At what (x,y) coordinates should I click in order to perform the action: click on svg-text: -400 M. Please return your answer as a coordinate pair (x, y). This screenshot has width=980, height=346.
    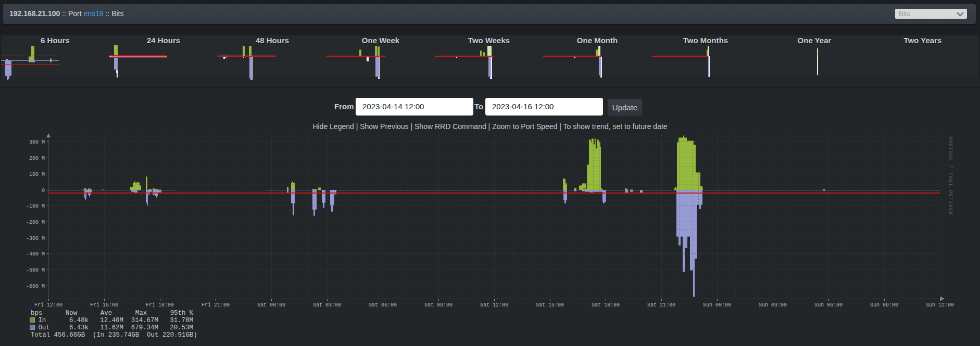
    Looking at the image, I should click on (35, 254).